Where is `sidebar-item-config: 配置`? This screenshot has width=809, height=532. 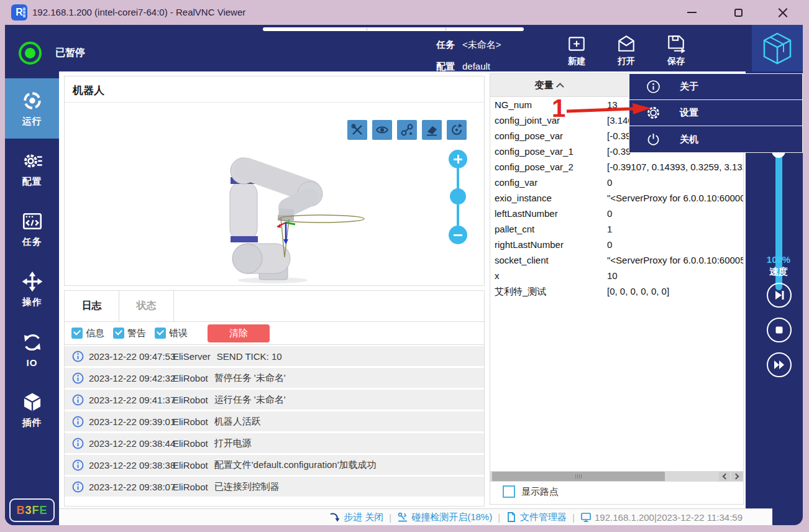
sidebar-item-config: 配置 is located at coordinates (32, 169).